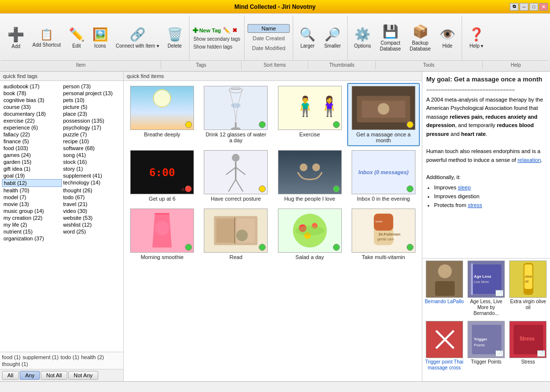 The height and width of the screenshot is (392, 550). Describe the element at coordinates (420, 38) in the screenshot. I see `backup-db-button: 📦 BackupDatabase` at that location.